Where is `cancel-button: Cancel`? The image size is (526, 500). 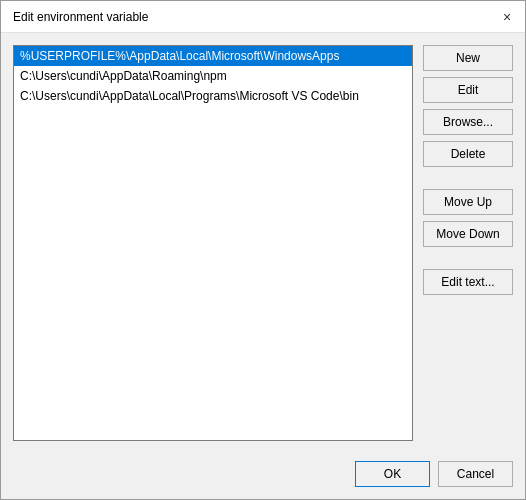
cancel-button: Cancel is located at coordinates (476, 474).